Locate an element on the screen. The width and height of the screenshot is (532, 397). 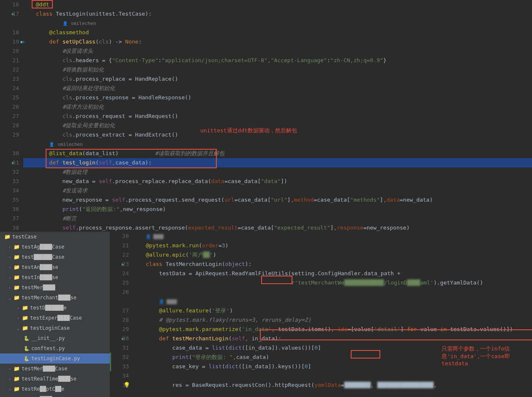
tree-folder: ›📁testRealTime████se is located at coordinates (55, 379).